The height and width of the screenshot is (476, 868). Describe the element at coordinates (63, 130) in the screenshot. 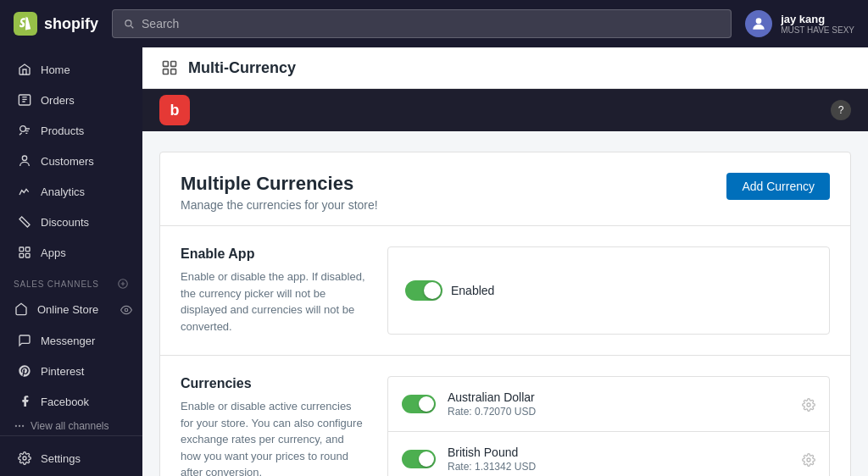

I see `sidebar-item-products-label: Products` at that location.